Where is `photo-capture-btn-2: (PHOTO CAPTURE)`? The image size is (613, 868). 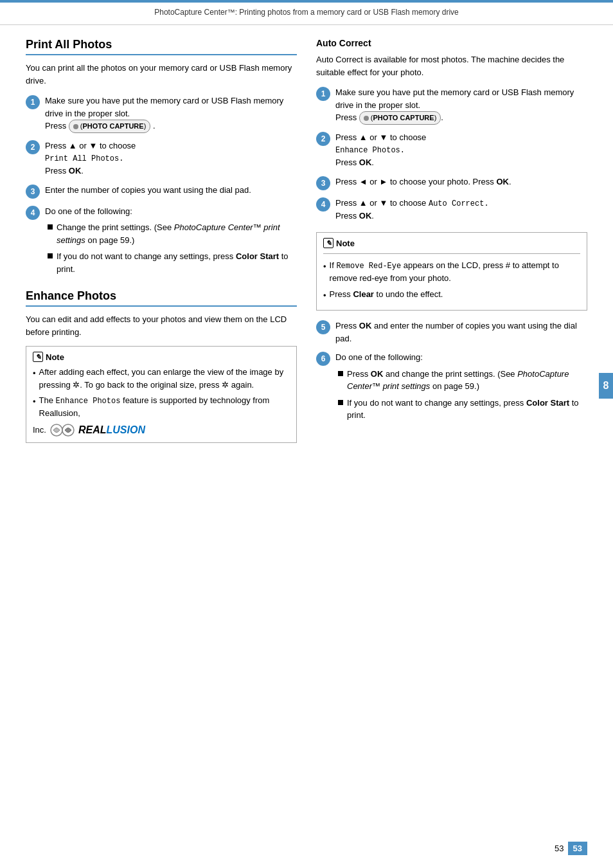 photo-capture-btn-2: (PHOTO CAPTURE) is located at coordinates (400, 118).